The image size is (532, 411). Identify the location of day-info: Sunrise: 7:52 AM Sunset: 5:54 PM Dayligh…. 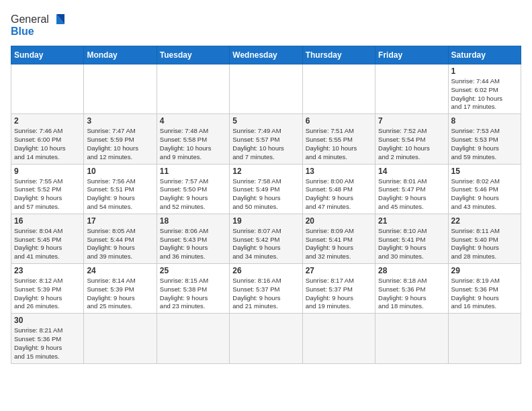
(411, 144).